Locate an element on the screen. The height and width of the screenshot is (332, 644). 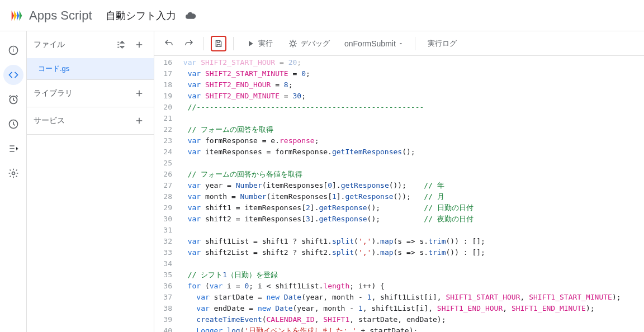
svg-text: i is located at coordinates (13, 50).